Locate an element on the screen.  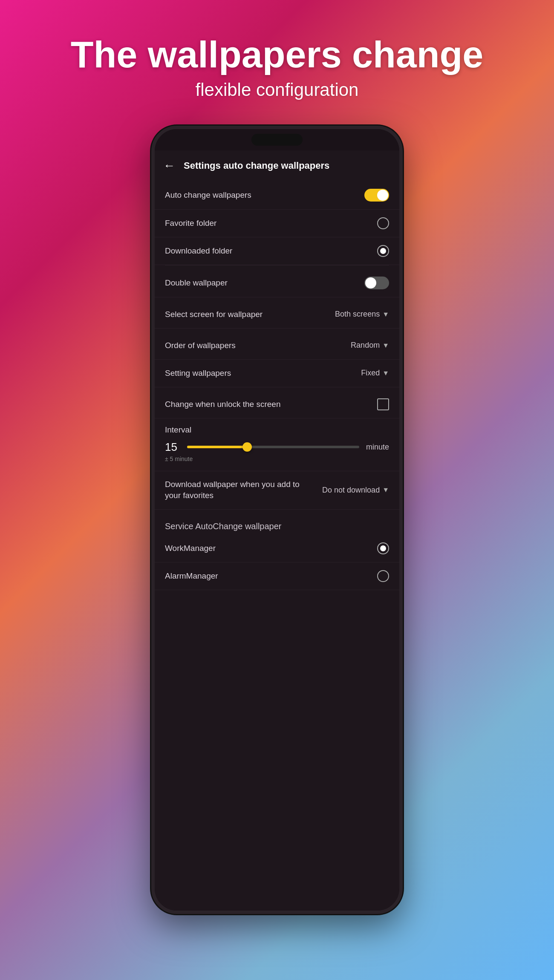
auto-change-setting: Auto change wallpapers is located at coordinates (277, 195).